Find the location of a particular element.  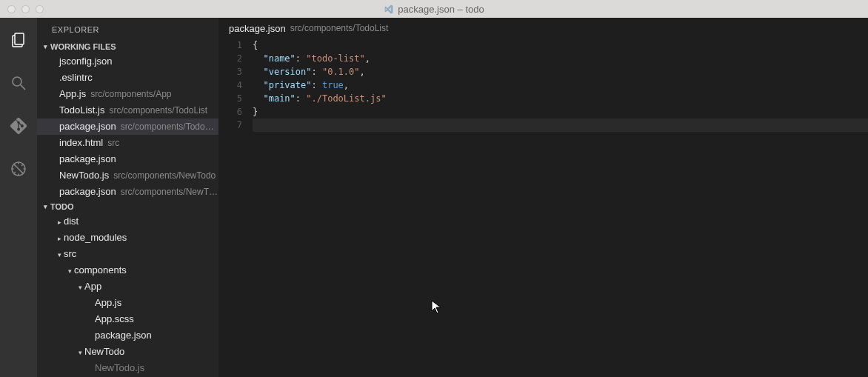

file-item: App.scss is located at coordinates (127, 319).